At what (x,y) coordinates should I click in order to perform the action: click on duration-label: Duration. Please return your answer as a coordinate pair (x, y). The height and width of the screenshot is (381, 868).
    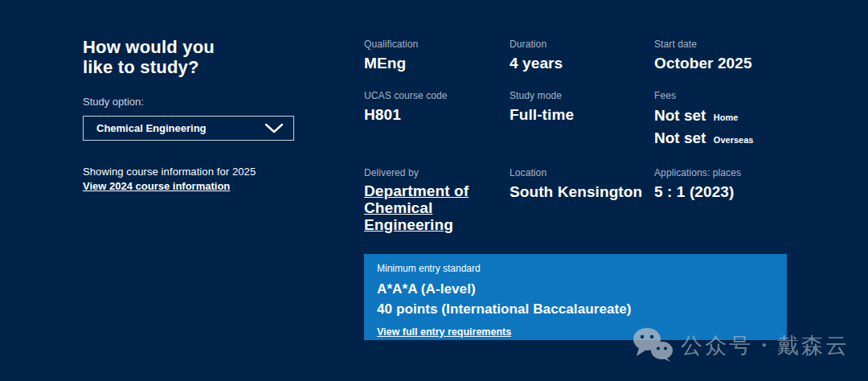
    Looking at the image, I should click on (582, 44).